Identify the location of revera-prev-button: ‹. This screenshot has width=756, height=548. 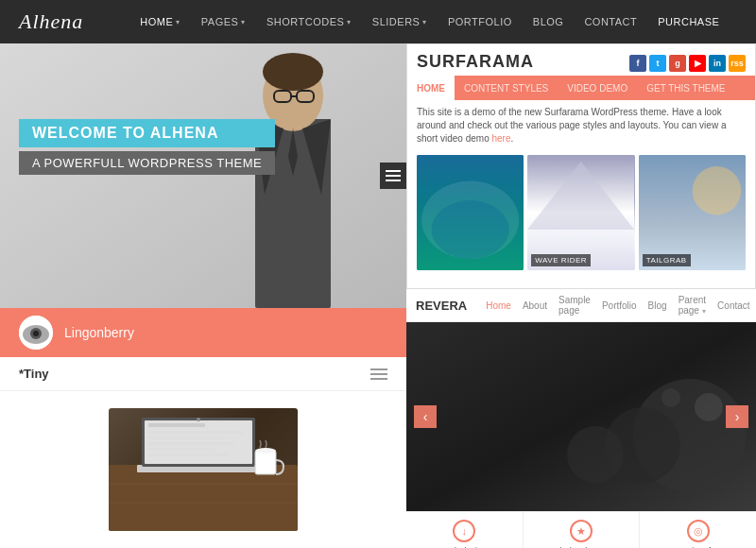
(425, 417).